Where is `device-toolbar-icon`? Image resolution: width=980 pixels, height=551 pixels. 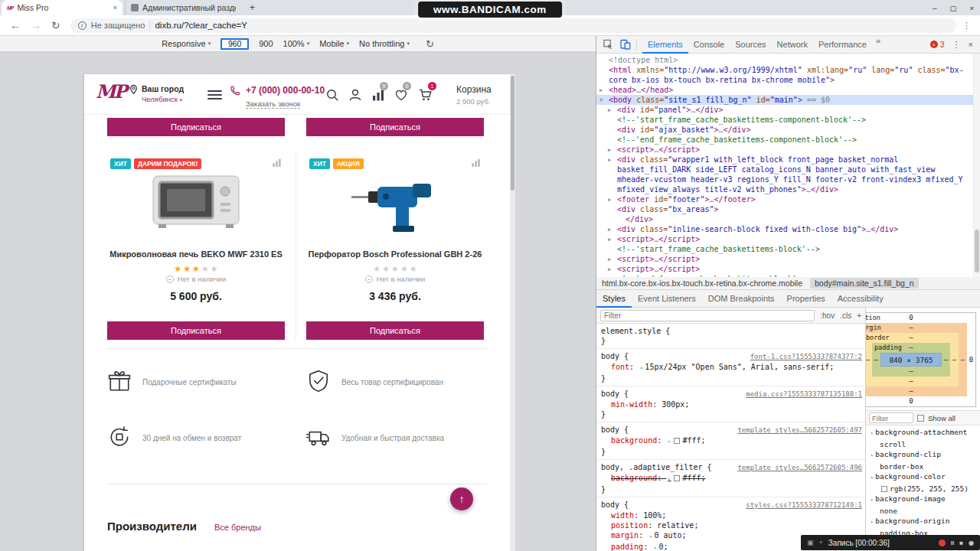
device-toolbar-icon is located at coordinates (626, 44).